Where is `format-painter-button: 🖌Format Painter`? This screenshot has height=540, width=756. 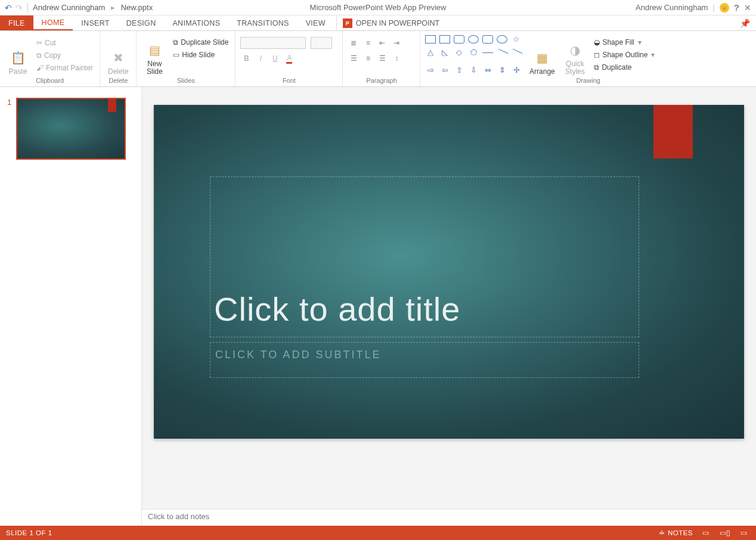 format-painter-button: 🖌Format Painter is located at coordinates (64, 68).